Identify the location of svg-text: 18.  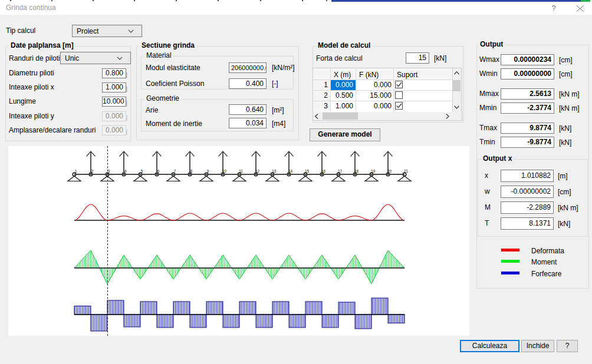
(357, 171).